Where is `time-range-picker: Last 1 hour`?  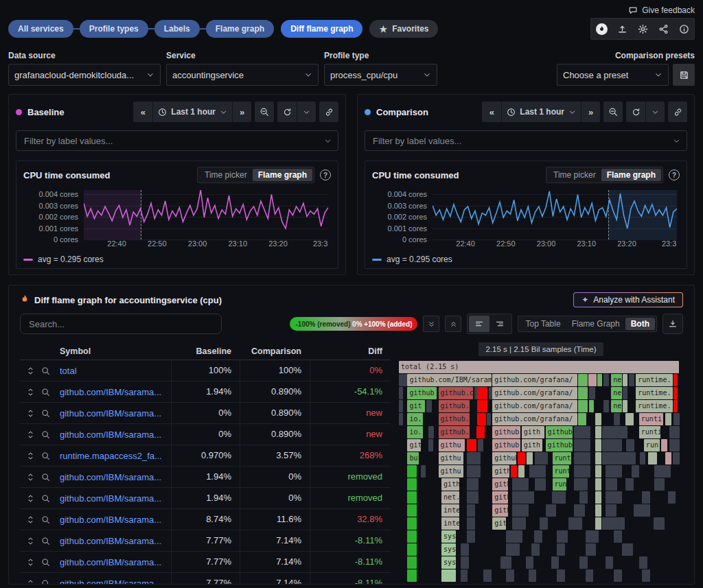
time-range-picker: Last 1 hour is located at coordinates (541, 112).